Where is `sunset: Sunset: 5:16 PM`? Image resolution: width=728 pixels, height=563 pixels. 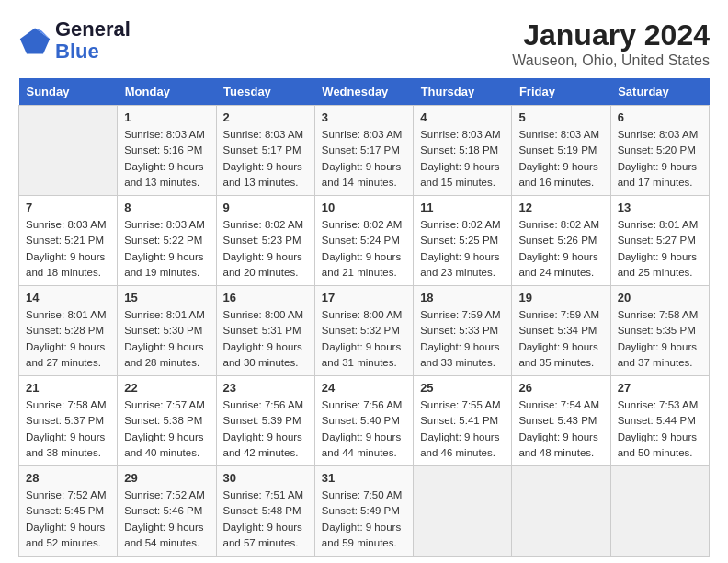 sunset: Sunset: 5:16 PM is located at coordinates (164, 150).